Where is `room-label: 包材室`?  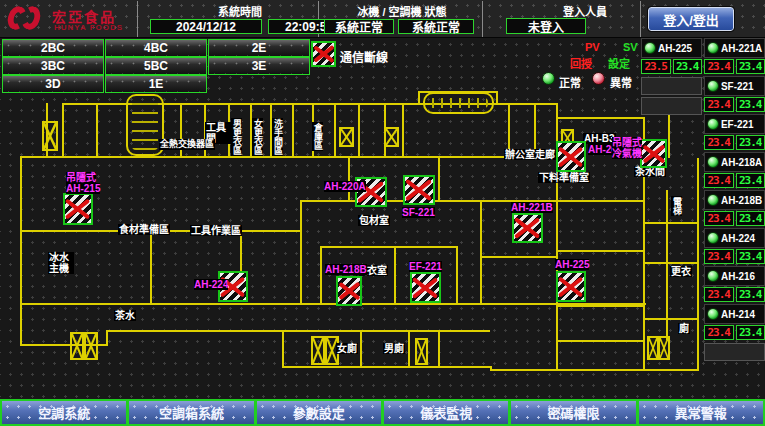
room-label: 包材室 is located at coordinates (374, 220).